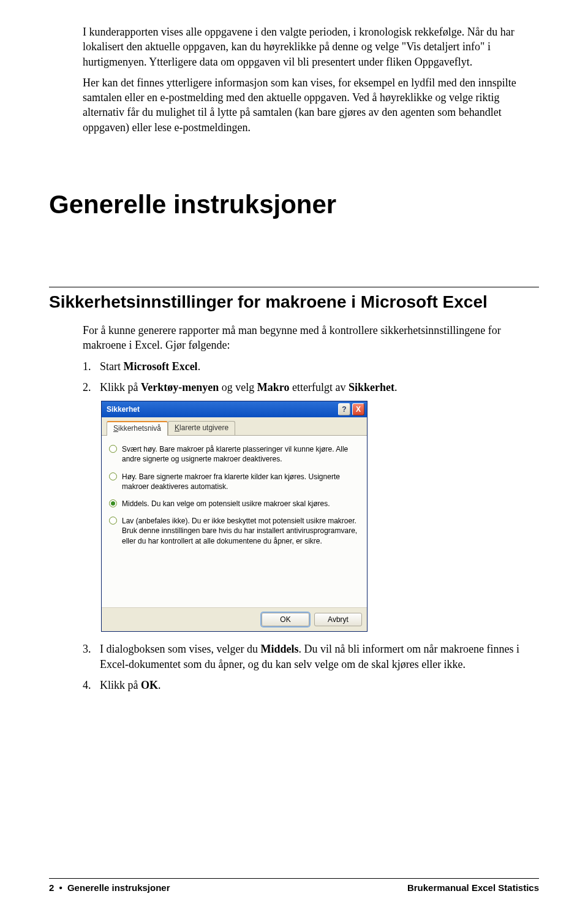 The height and width of the screenshot is (910, 588). What do you see at coordinates (116, 428) in the screenshot?
I see `tab-1-accel: S` at bounding box center [116, 428].